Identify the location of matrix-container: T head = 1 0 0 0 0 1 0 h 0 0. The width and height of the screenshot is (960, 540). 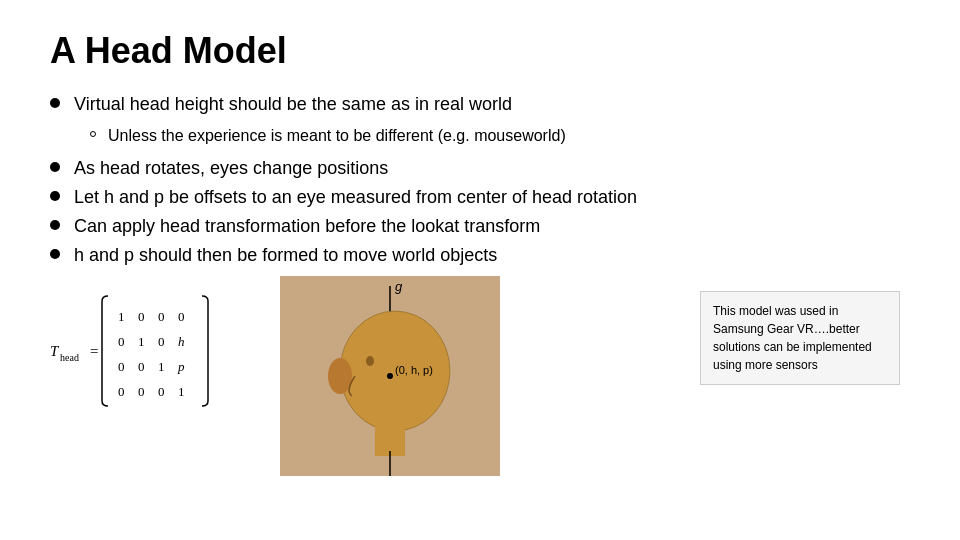
(150, 348).